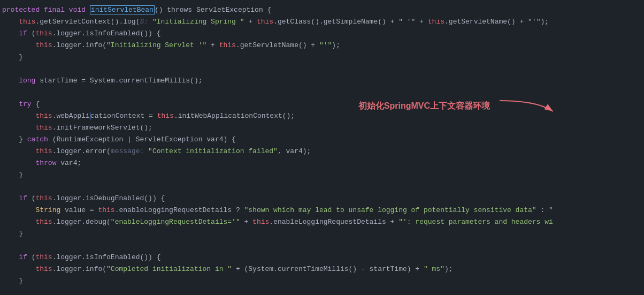 The height and width of the screenshot is (295, 644). What do you see at coordinates (322, 269) in the screenshot?
I see `code-text: this.logger.info("Completed initializati…` at bounding box center [322, 269].